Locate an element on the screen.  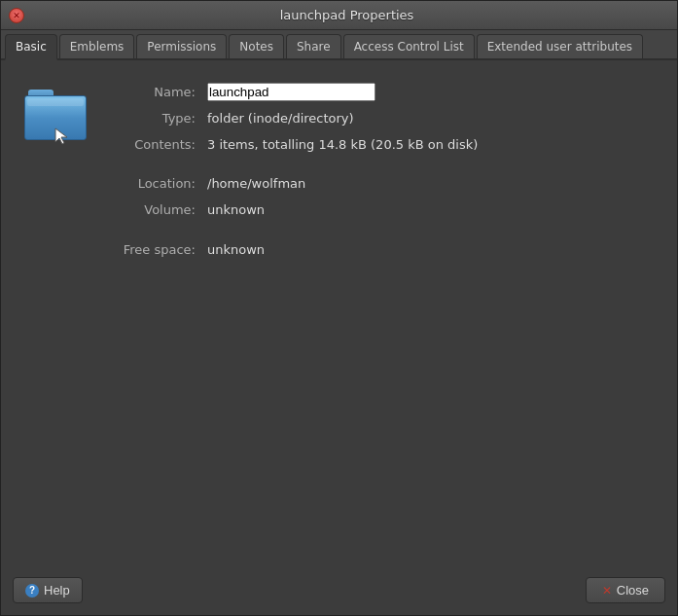
name-value is located at coordinates (432, 93).